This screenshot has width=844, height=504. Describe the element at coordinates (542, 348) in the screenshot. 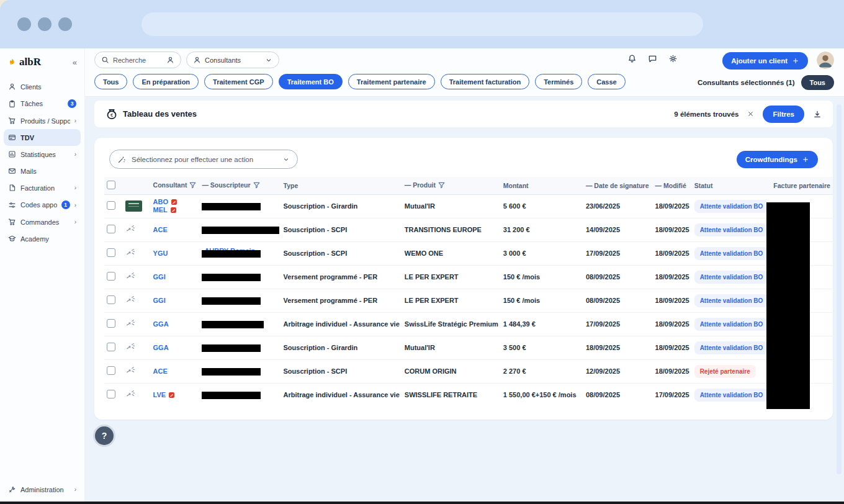

I see `montant-cell: 3 500 €` at that location.